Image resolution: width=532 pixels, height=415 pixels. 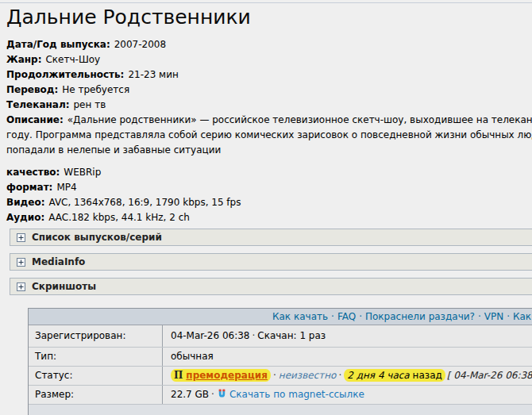 What do you see at coordinates (221, 375) in the screenshot?
I see `premoderation-highlight: Ппремодерация` at bounding box center [221, 375].